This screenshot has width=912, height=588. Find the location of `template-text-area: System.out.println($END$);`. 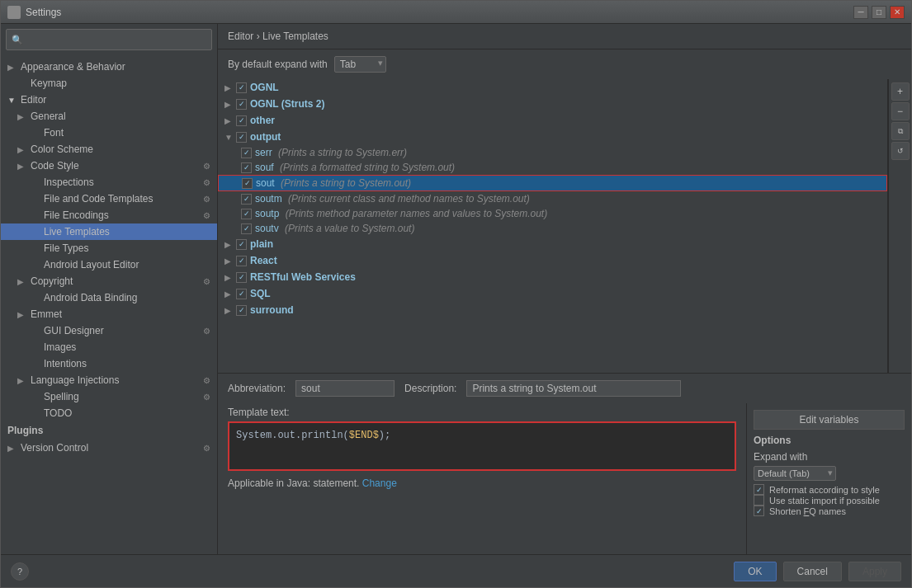

template-text-area: System.out.println($END$); is located at coordinates (482, 446).